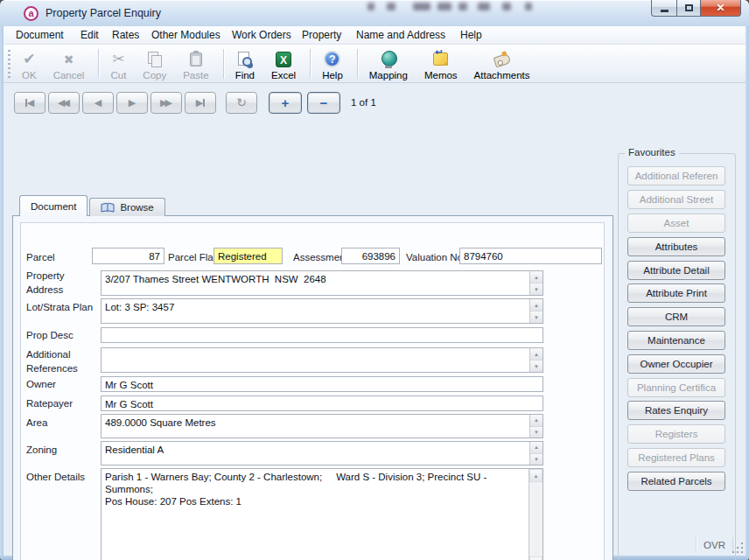 The height and width of the screenshot is (560, 749). I want to click on favourite-asset-button: Asset, so click(676, 223).